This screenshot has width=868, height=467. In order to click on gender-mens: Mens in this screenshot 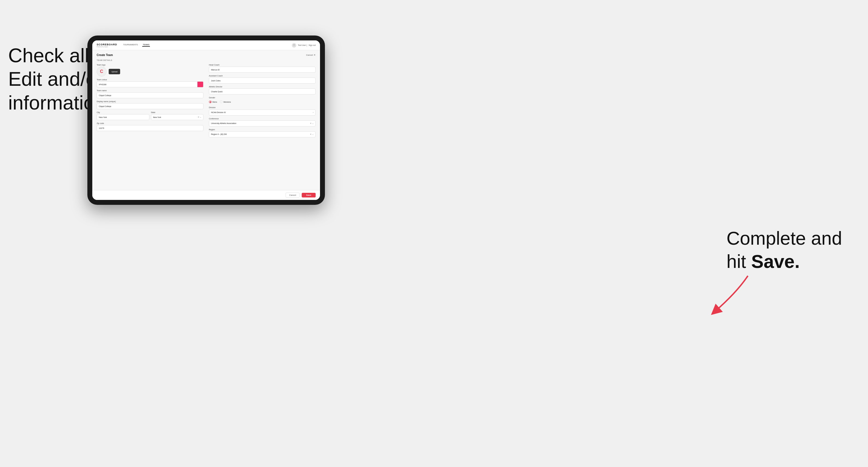, I will do `click(213, 102)`.